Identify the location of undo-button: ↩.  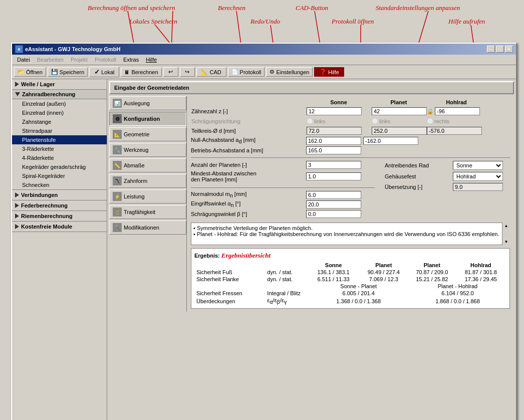
(171, 72).